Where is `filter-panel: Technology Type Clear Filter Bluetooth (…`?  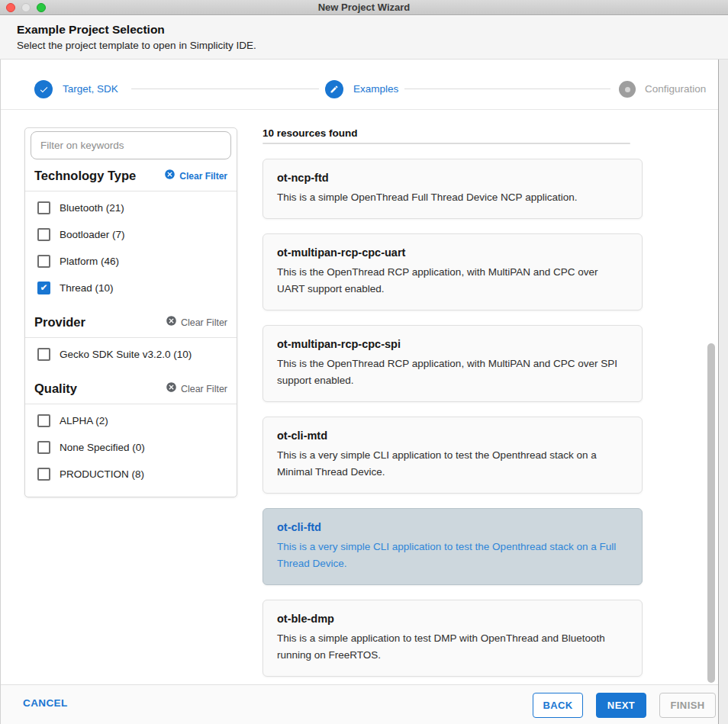 filter-panel: Technology Type Clear Filter Bluetooth (… is located at coordinates (131, 313).